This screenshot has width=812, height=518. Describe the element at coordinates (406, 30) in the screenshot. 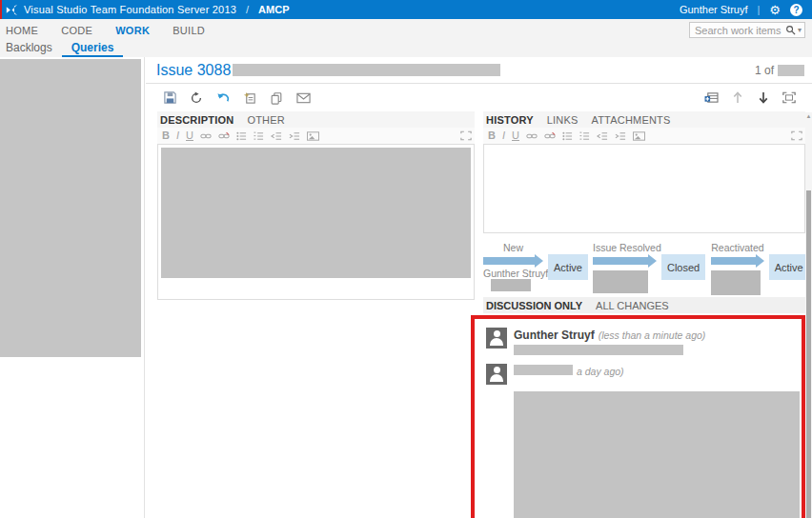

I see `hub-nav: HOME CODE WORK BUILD Search work items ▾` at that location.